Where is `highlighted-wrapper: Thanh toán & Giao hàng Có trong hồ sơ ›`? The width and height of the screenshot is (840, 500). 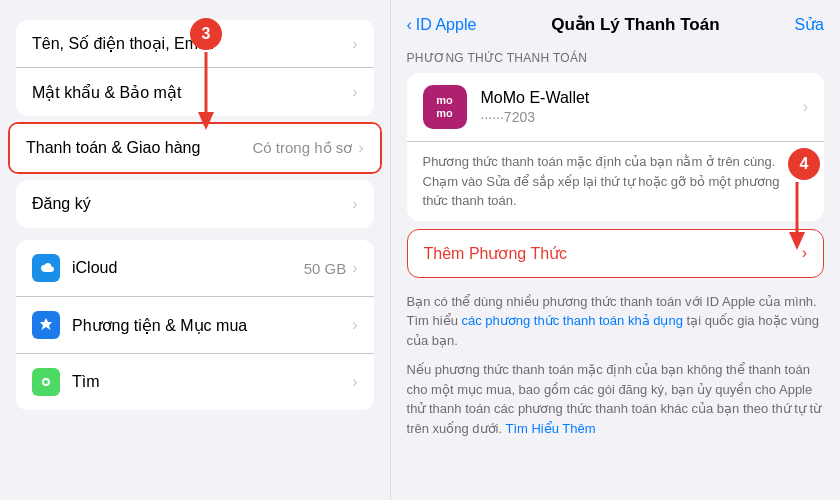 highlighted-wrapper: Thanh toán & Giao hàng Có trong hồ sơ › is located at coordinates (195, 148).